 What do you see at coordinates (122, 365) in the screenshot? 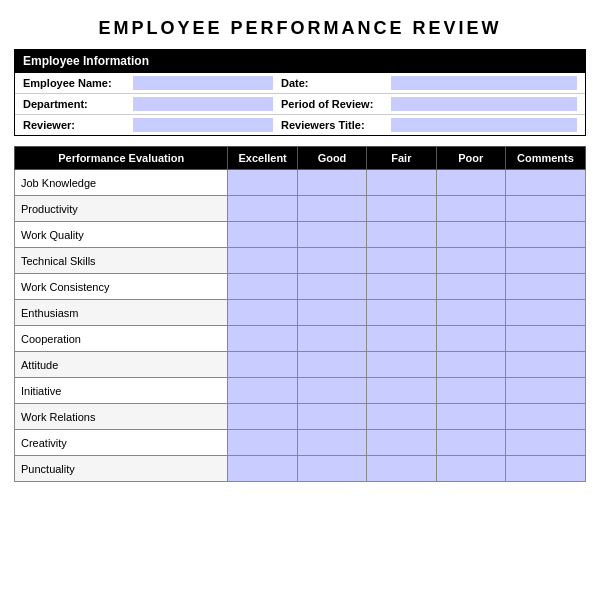
I see `eval-row-label: Attitude` at bounding box center [122, 365].